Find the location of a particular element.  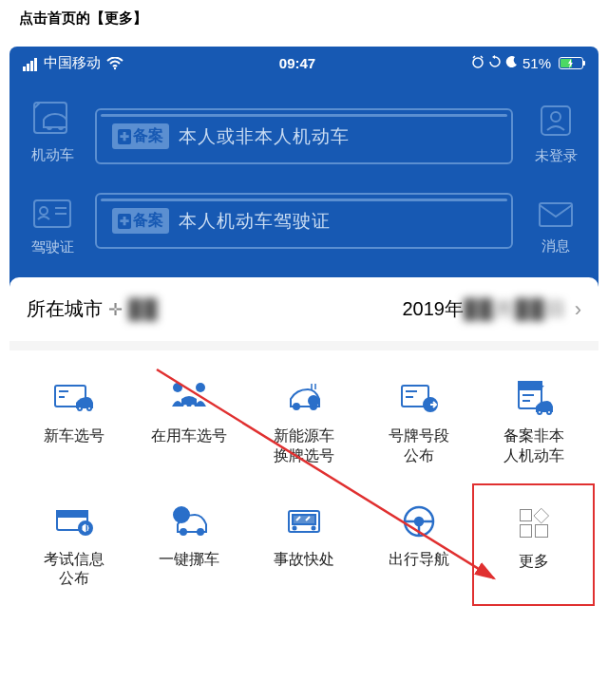

date-prefix: 2019年 is located at coordinates (433, 310).